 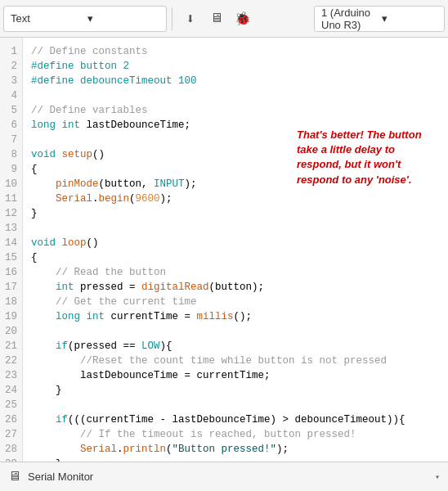 What do you see at coordinates (191, 19) in the screenshot?
I see `download-icon: ⬇` at bounding box center [191, 19].